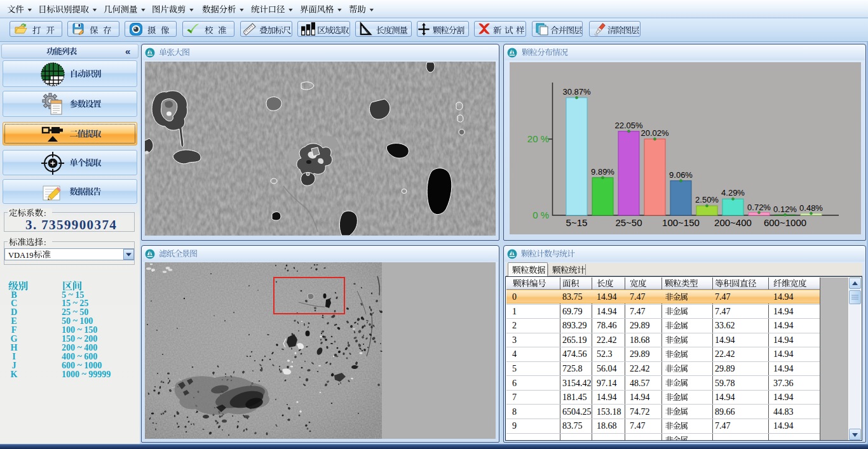 Image resolution: width=868 pixels, height=449 pixels. I want to click on svg-text: 30.87%, so click(577, 91).